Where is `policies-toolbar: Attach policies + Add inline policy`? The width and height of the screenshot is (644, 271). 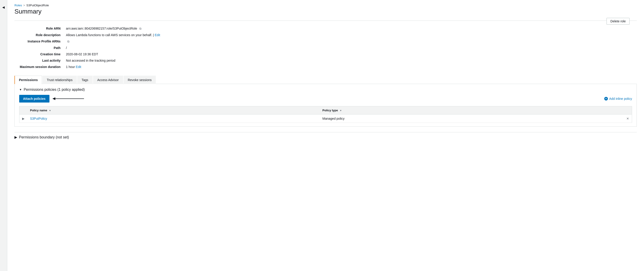
policies-toolbar: Attach policies + Add inline policy is located at coordinates (326, 98).